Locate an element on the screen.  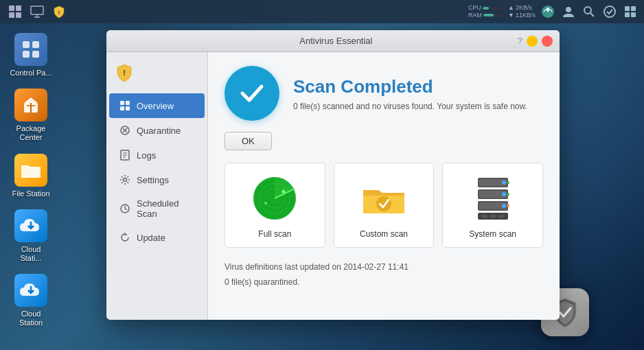
taskbar-antivirus-button: ! is located at coordinates (59, 12).